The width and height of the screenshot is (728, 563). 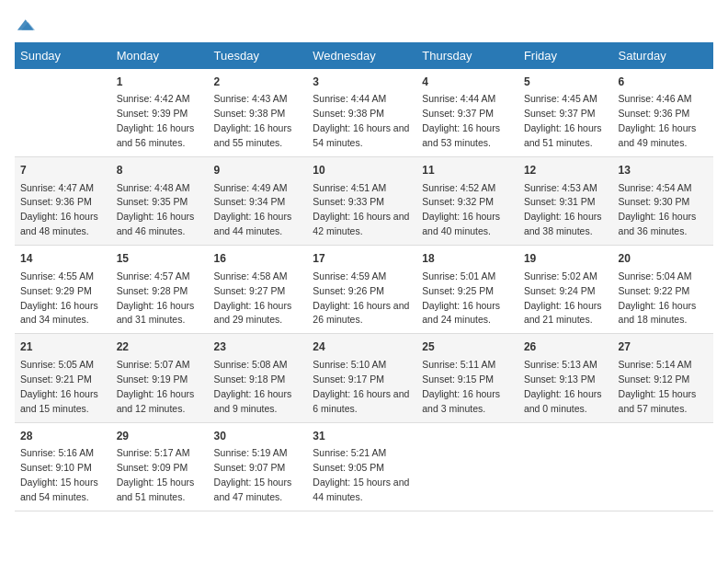 What do you see at coordinates (154, 188) in the screenshot?
I see `sunrise: Sunrise: 4:48 AM` at bounding box center [154, 188].